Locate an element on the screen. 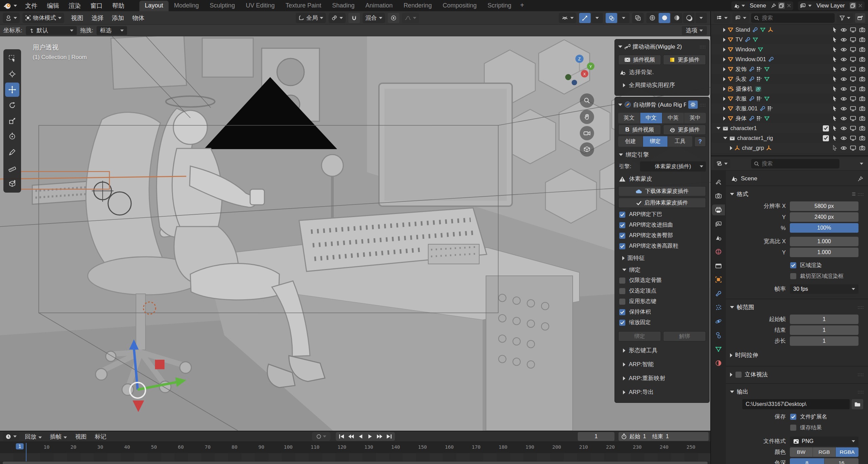  timeline-menu-2: 视图 is located at coordinates (81, 437).